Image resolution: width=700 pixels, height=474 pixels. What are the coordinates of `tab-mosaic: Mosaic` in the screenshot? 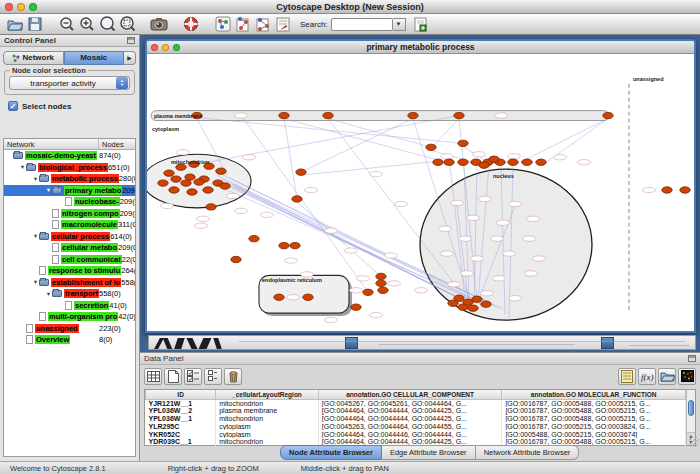 It's located at (94, 58).